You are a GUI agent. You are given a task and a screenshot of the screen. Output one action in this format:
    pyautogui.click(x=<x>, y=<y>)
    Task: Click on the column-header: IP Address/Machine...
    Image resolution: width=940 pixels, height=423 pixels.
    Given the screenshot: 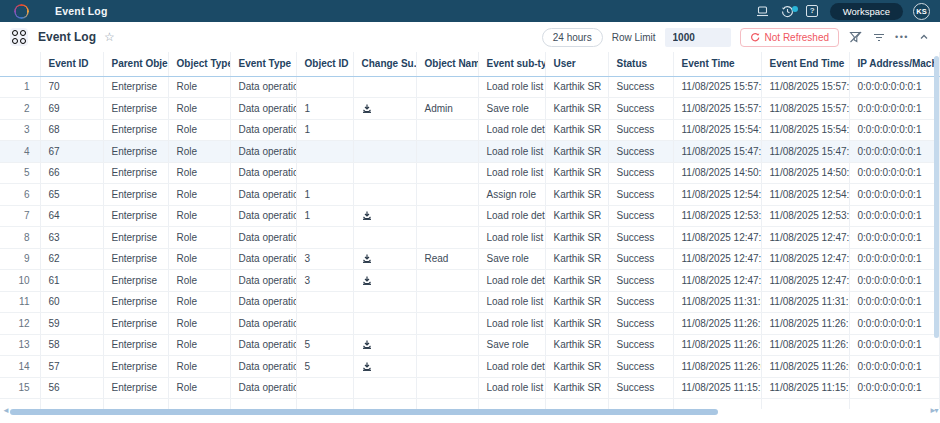 What is the action you would take?
    pyautogui.click(x=894, y=64)
    